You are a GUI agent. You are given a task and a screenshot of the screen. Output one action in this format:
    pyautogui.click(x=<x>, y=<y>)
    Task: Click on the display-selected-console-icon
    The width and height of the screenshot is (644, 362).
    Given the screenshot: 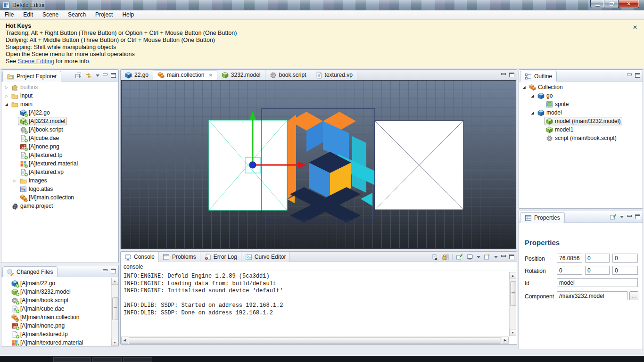 What is the action you would take?
    pyautogui.click(x=470, y=257)
    